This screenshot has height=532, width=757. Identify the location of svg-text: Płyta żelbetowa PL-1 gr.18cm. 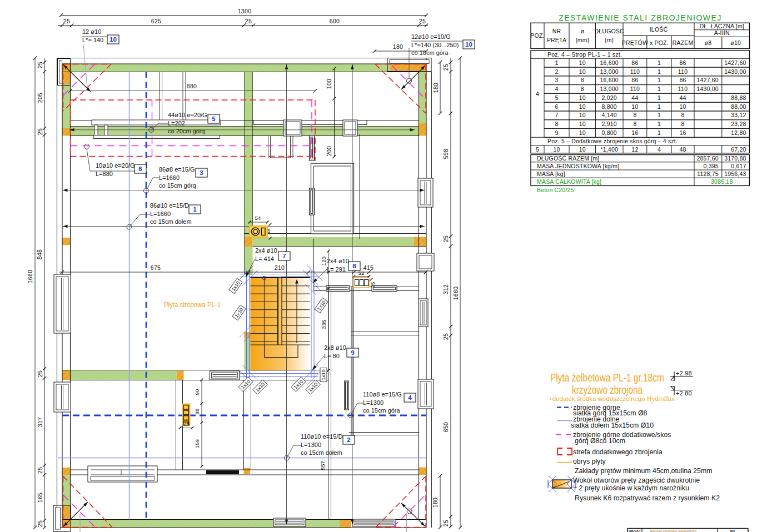
(607, 378).